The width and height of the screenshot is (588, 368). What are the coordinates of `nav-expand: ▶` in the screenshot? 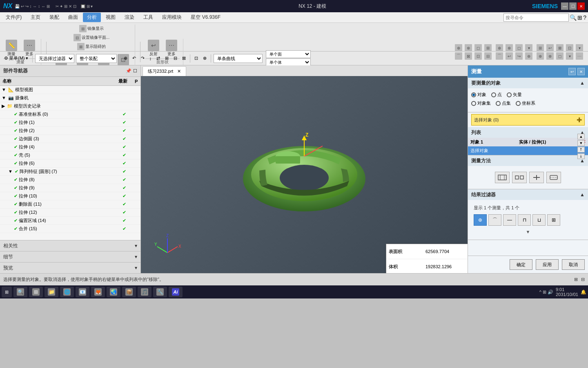 It's located at (3, 106).